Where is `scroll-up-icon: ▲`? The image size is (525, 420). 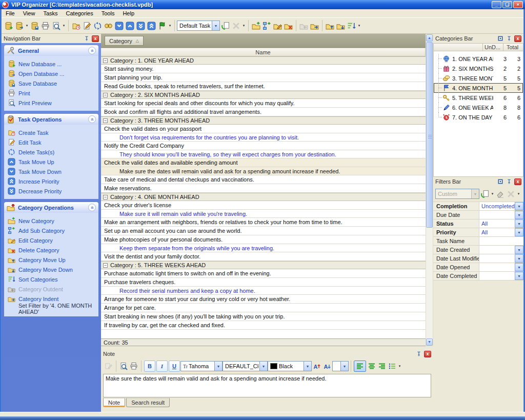 scroll-up-icon: ▲ is located at coordinates (430, 38).